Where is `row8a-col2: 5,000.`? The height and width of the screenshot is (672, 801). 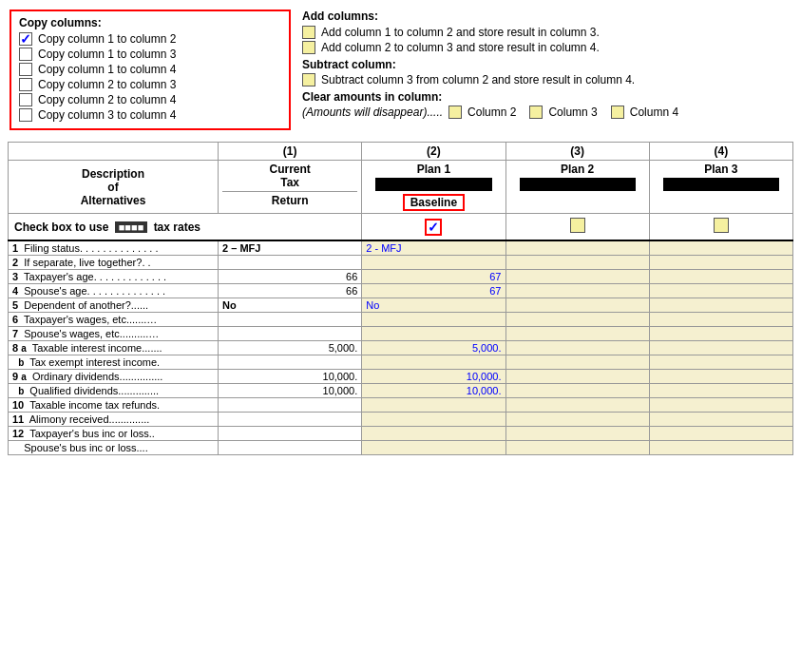 row8a-col2: 5,000. is located at coordinates (433, 348).